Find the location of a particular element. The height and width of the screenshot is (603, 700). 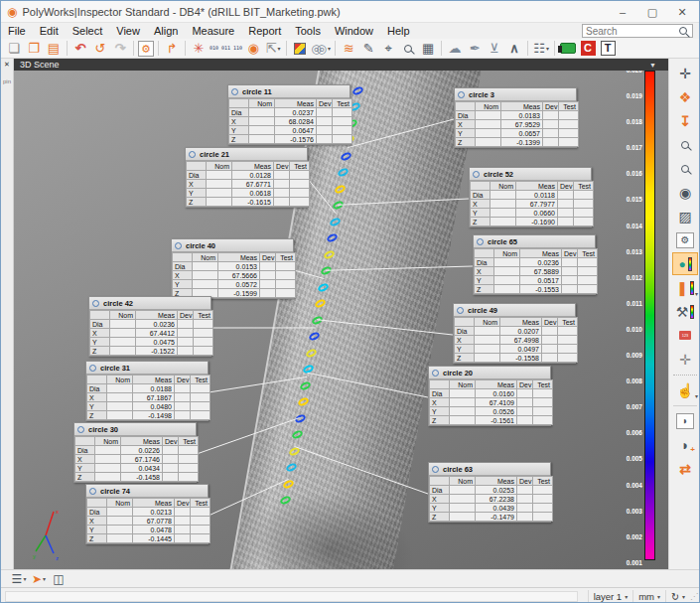

main-toolbar: ❏ ❐ ▤ ↶ ↺ ↷ ⚙ ↱ ✳ 010 011 110 ◉ ⇱▾ ◎◎▾ ≋… is located at coordinates (350, 49).